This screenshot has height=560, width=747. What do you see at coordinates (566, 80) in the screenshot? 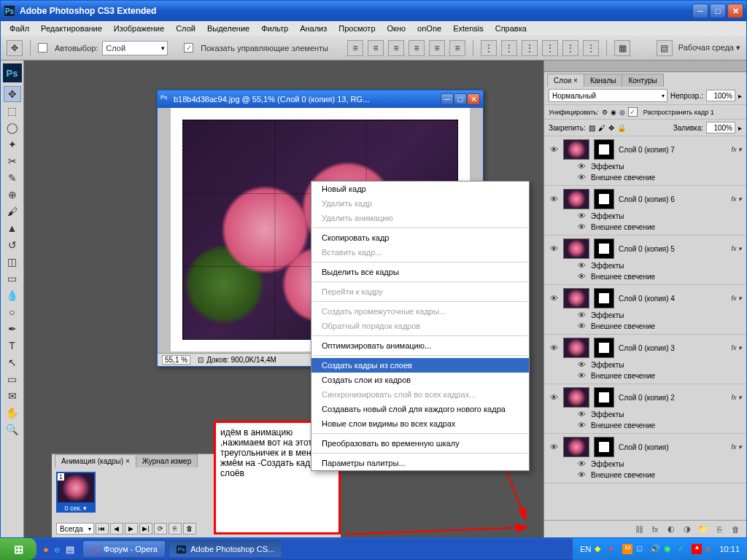
I see `layers-tab: Слои ×` at bounding box center [566, 80].